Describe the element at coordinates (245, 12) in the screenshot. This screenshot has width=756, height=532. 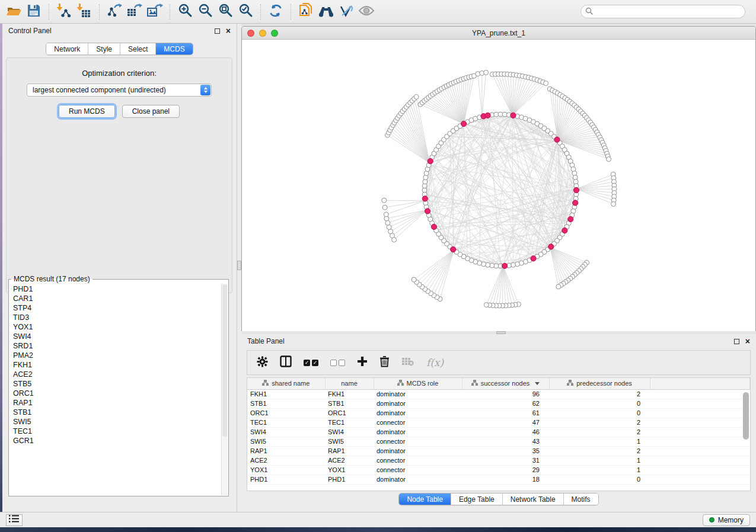
I see `zoom-selected-button` at that location.